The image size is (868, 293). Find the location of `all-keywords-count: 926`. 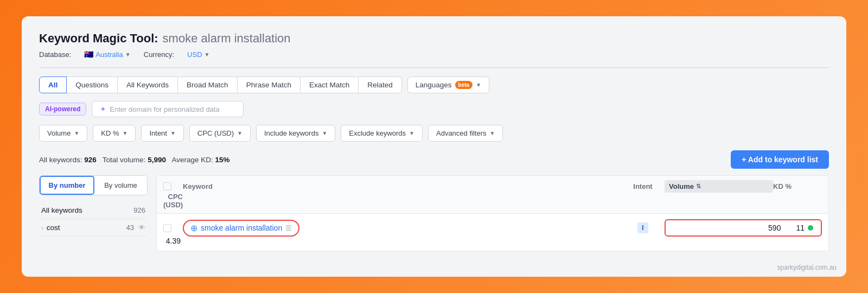

all-keywords-count: 926 is located at coordinates (90, 160).